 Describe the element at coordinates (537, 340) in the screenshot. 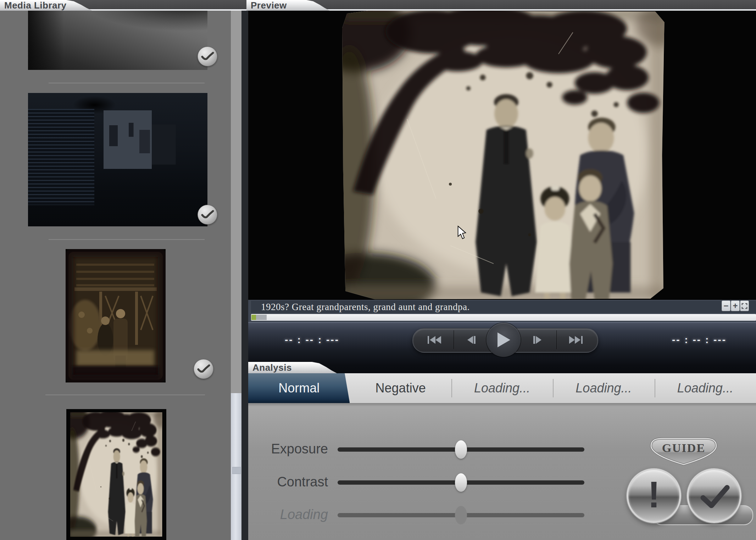

I see `step-forward-icon` at that location.